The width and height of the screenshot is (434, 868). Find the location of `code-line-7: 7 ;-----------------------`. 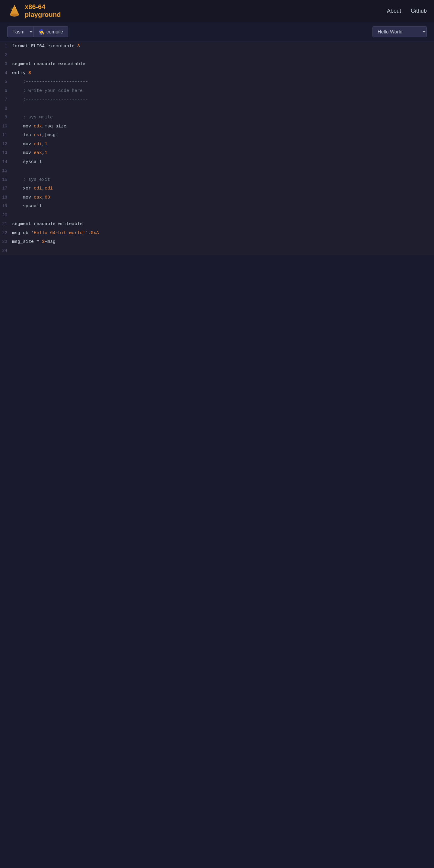

code-line-7: 7 ;----------------------- is located at coordinates (217, 100).